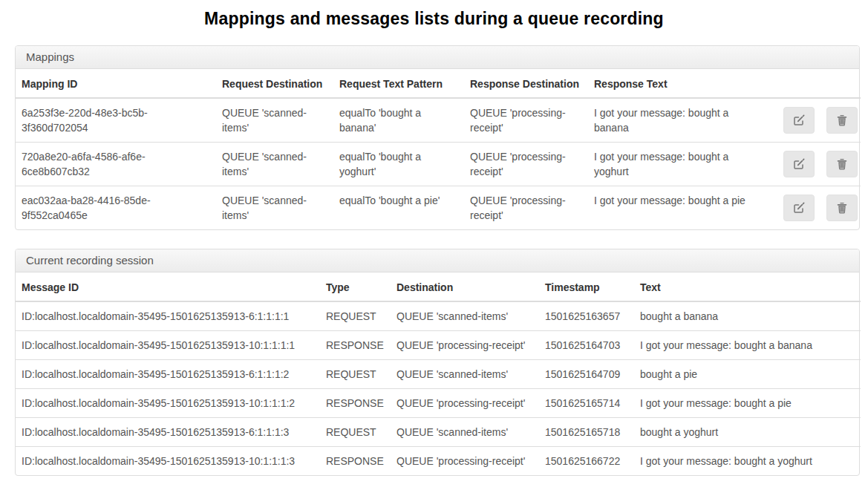  Describe the element at coordinates (747, 316) in the screenshot. I see `text-cell: bought a banana` at that location.